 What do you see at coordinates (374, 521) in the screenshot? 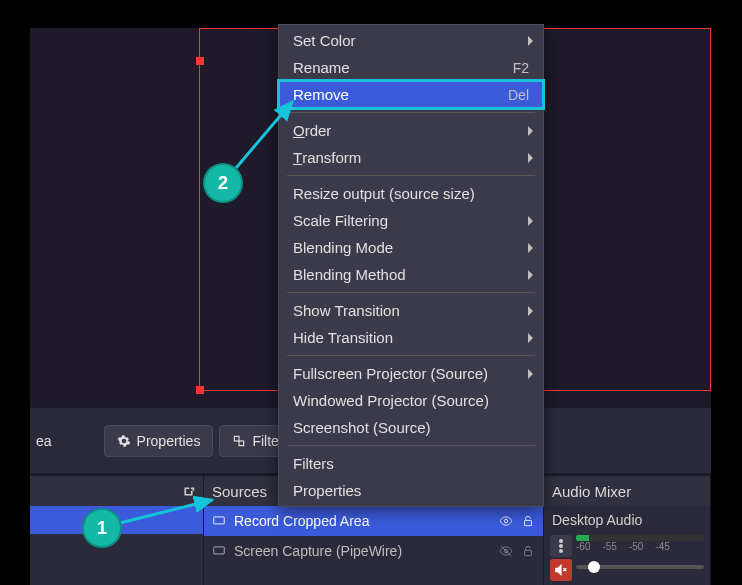
I see `source-row-record-cropped: Record Cropped Area` at bounding box center [374, 521].